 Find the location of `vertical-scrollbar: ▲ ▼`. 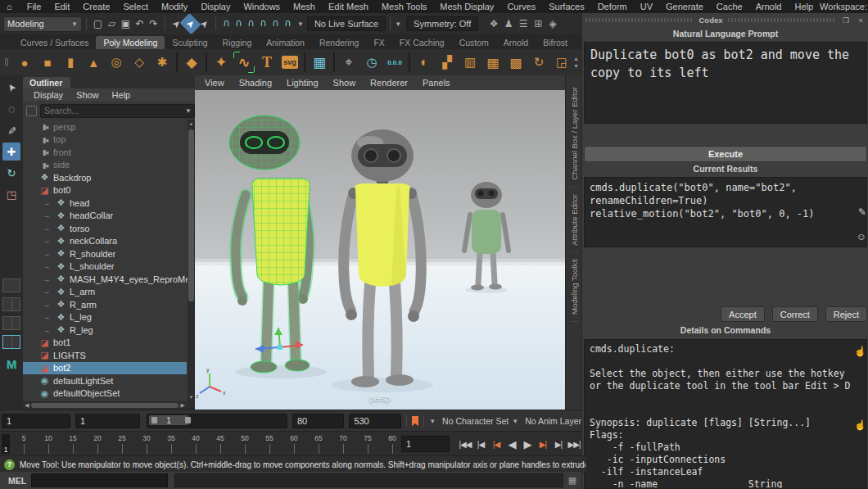

vertical-scrollbar: ▲ ▼ is located at coordinates (192, 260).